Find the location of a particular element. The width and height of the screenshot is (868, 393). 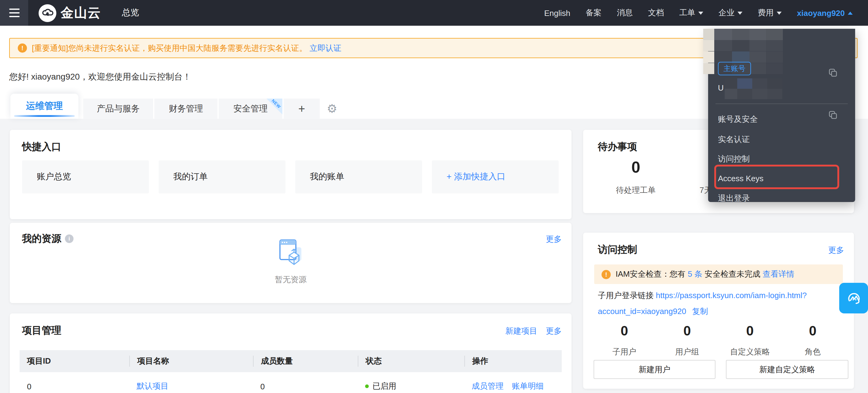

member-management-link: 成员管理 is located at coordinates (488, 386).